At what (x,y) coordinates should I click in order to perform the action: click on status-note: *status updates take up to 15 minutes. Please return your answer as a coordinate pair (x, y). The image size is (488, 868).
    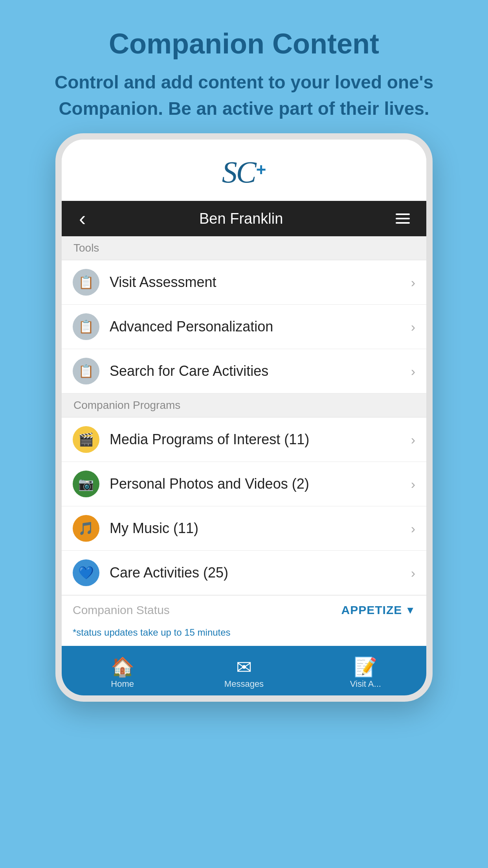
    Looking at the image, I should click on (244, 635).